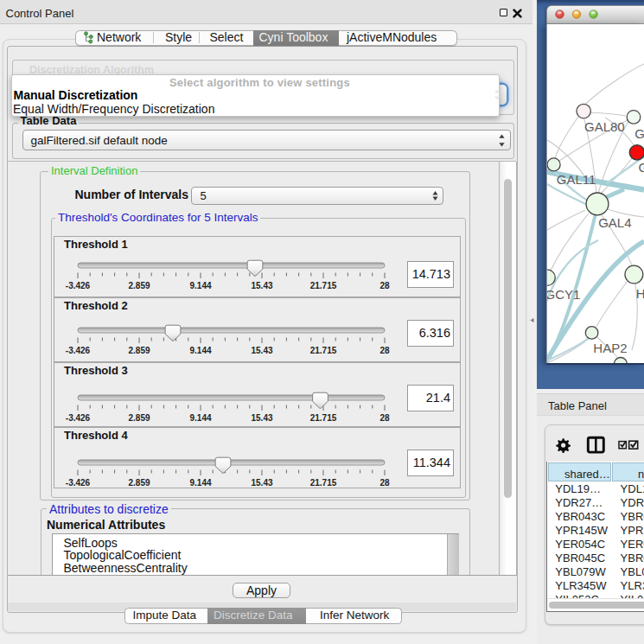 The image size is (644, 644). What do you see at coordinates (615, 223) in the screenshot?
I see `svg-text: GAL4` at bounding box center [615, 223].